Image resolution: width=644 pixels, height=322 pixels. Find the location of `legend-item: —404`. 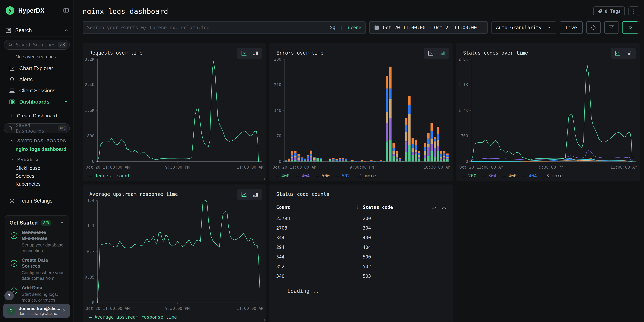

legend-item: —404 is located at coordinates (303, 176).